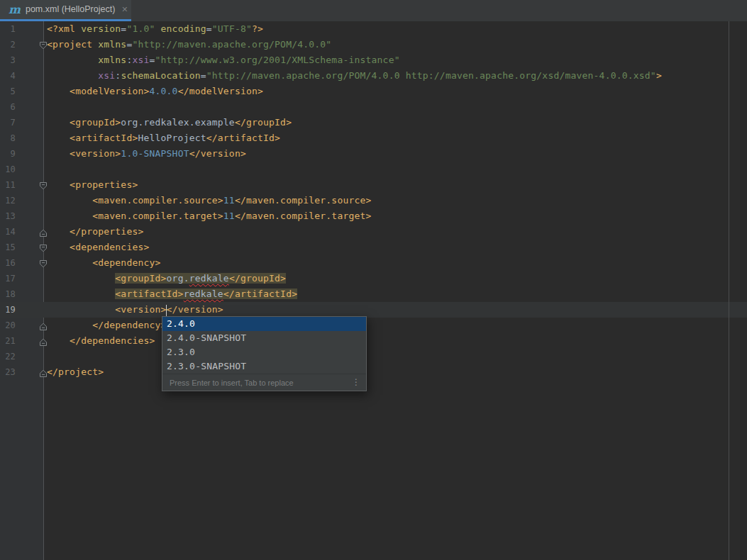  What do you see at coordinates (8, 107) in the screenshot?
I see `line-number: 6` at bounding box center [8, 107].